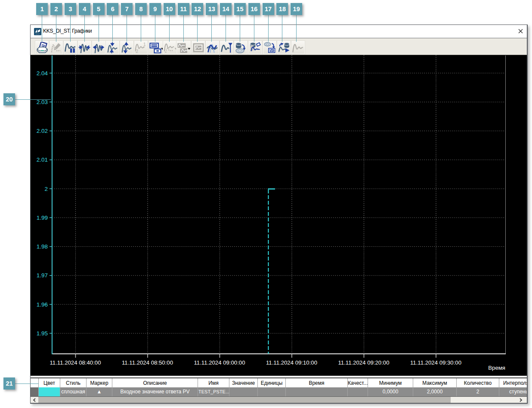  What do you see at coordinates (42, 218) in the screenshot?
I see `svg-text: 1.99` at bounding box center [42, 218].